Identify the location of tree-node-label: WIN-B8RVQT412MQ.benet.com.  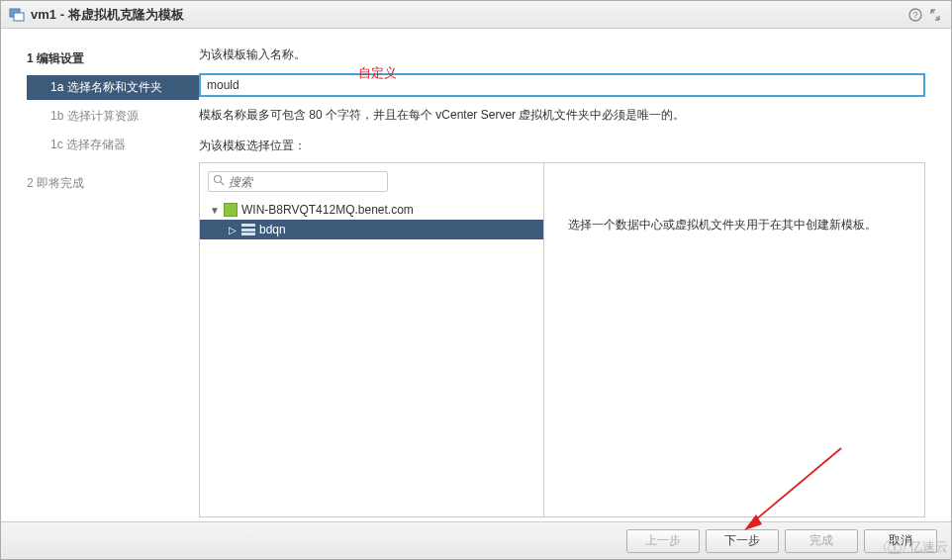
(328, 210).